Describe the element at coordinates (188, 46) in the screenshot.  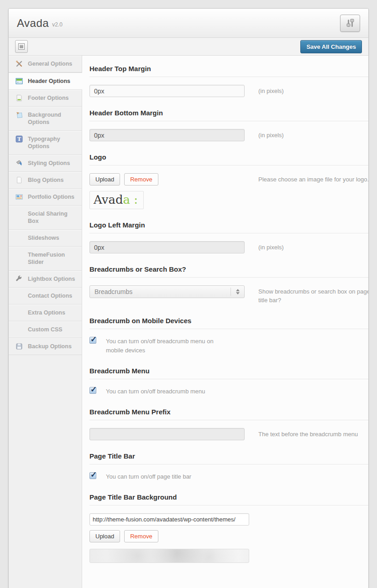
I see `toolbar: Save All Changes` at that location.